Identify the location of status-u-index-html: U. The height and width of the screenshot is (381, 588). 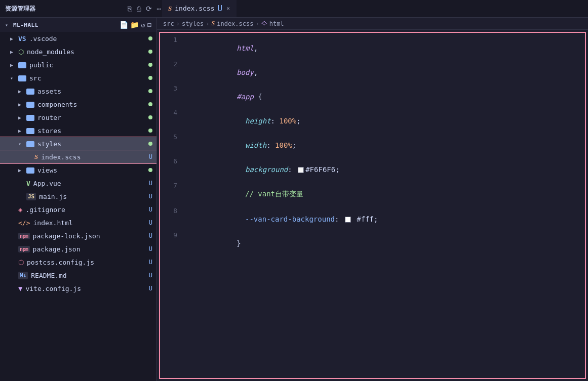
(151, 223).